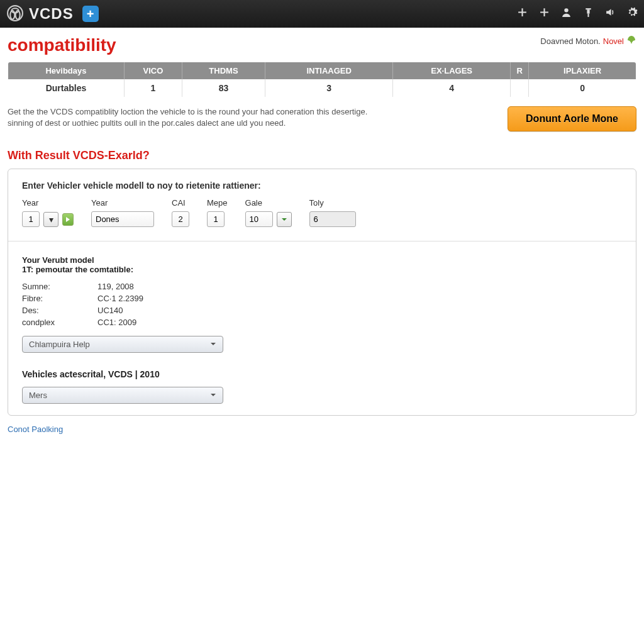 This screenshot has width=644, height=644. I want to click on brand-logo-icon, so click(15, 14).